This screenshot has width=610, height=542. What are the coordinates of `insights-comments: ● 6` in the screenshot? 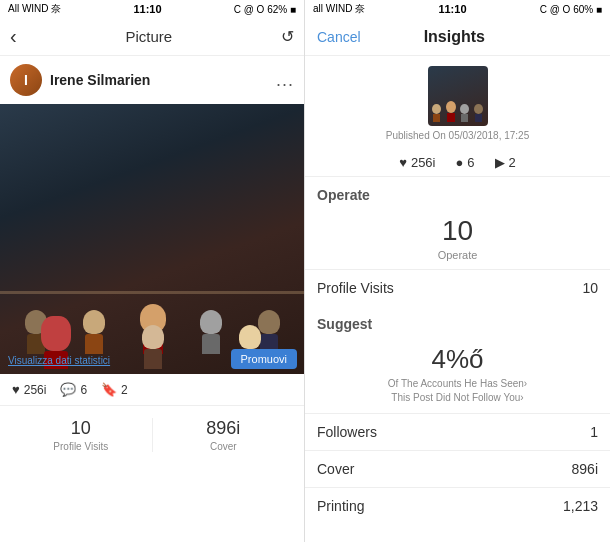 It's located at (464, 162).